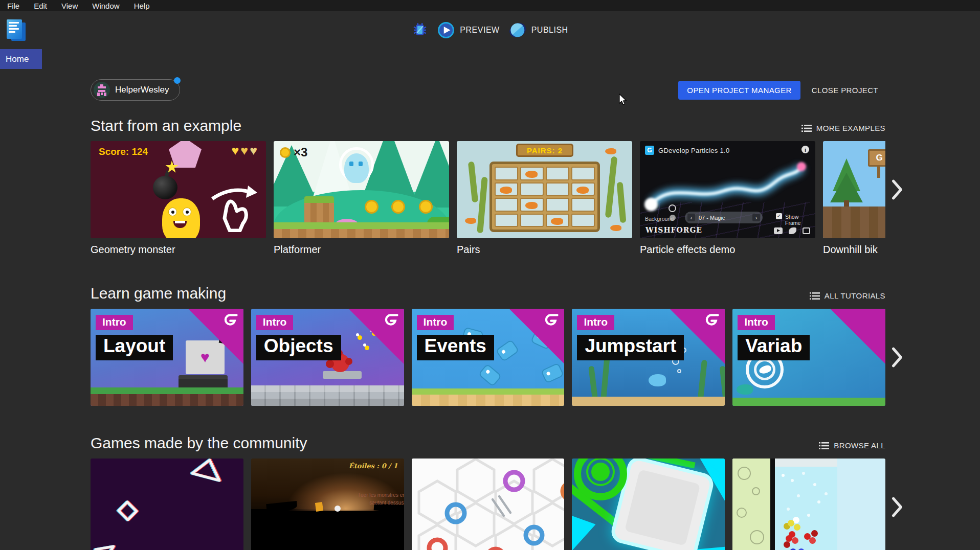 This screenshot has height=550, width=980. I want to click on hexagon-puzzle-art, so click(488, 504).